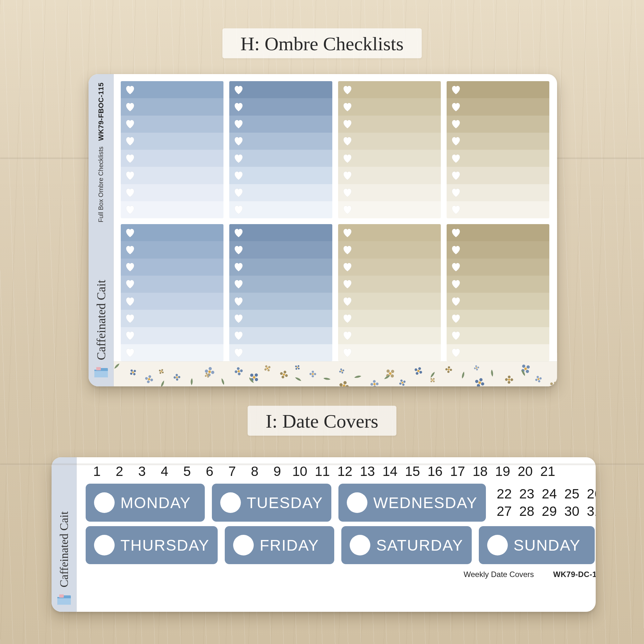  I want to click on floral-washi-strip, so click(335, 374).